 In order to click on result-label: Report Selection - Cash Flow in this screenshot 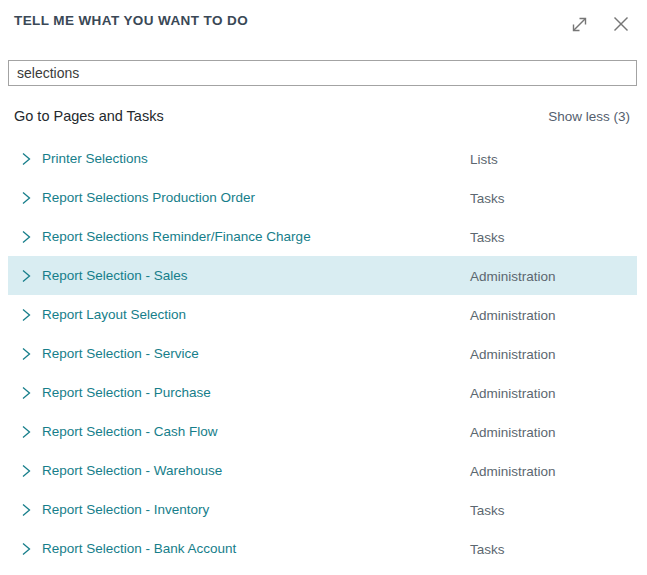, I will do `click(130, 432)`.